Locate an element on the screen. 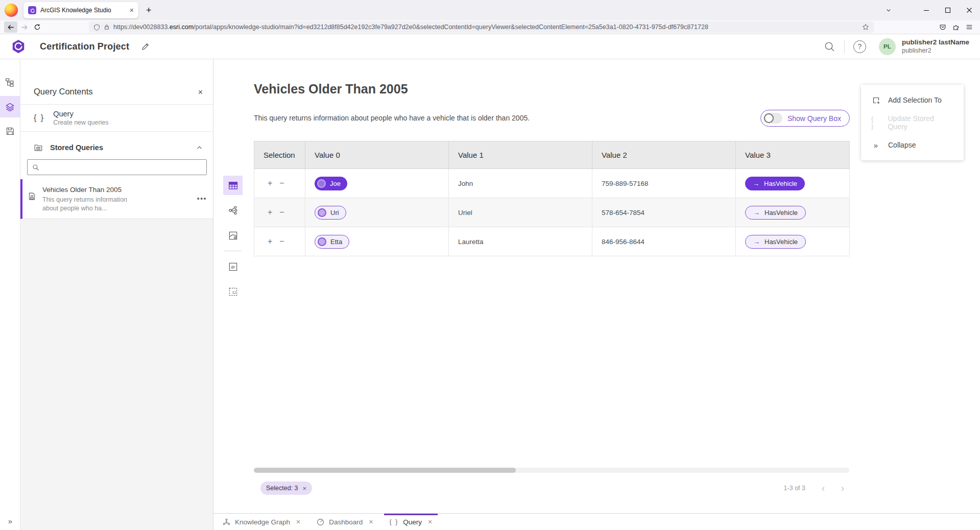 This screenshot has width=980, height=530. entity-pill: Uri is located at coordinates (330, 212).